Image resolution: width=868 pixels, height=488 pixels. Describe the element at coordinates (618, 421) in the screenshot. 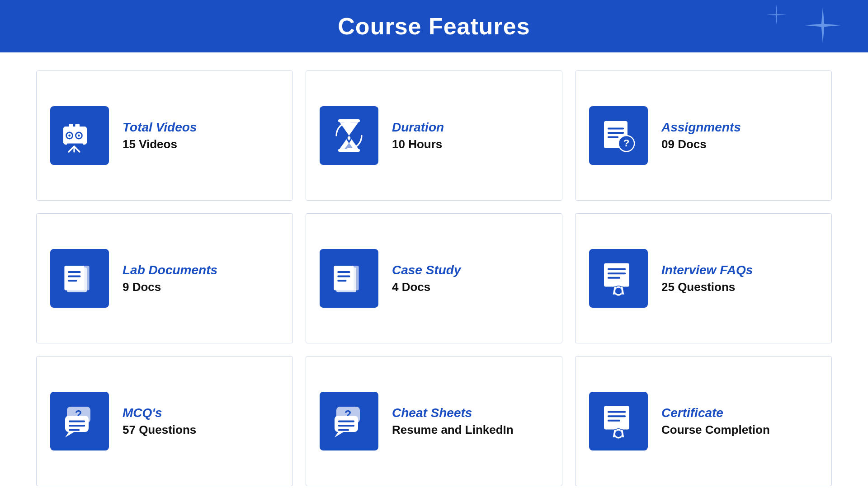

I see `certificate-icon-box` at that location.